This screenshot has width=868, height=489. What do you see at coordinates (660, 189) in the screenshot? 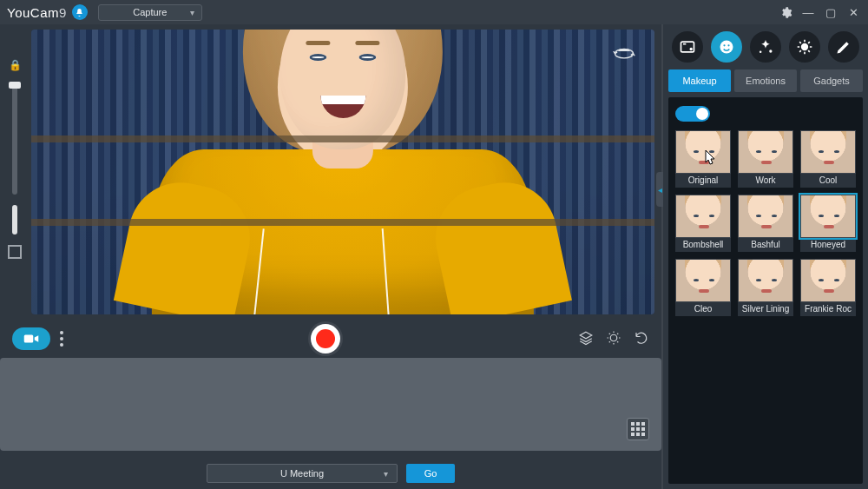
I see `panel-collapse-handle: ◂` at bounding box center [660, 189].